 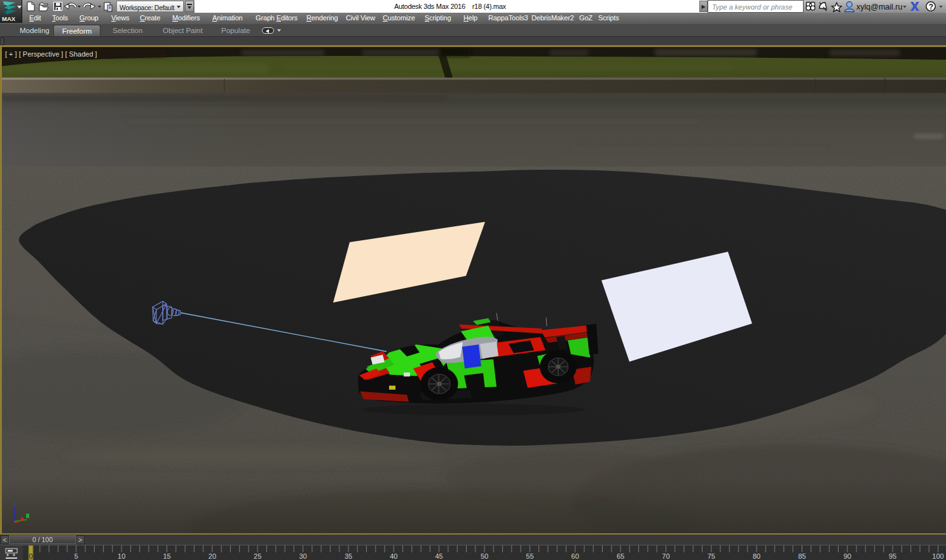 I want to click on svg-text: 55, so click(x=530, y=556).